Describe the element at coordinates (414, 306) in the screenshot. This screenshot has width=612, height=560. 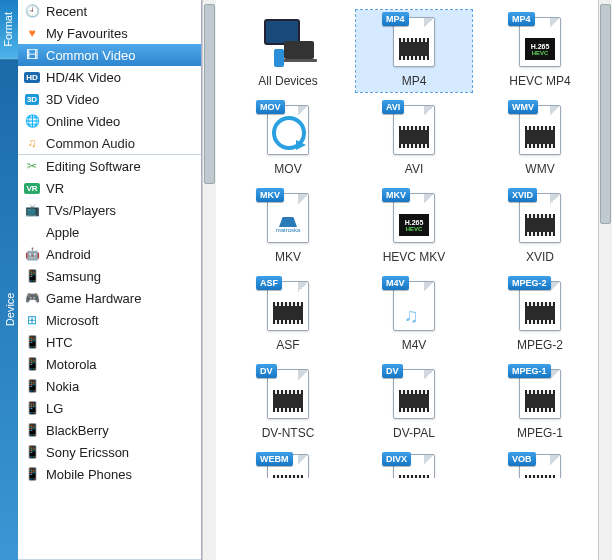
I see `format-thumb: ♫M4V` at that location.